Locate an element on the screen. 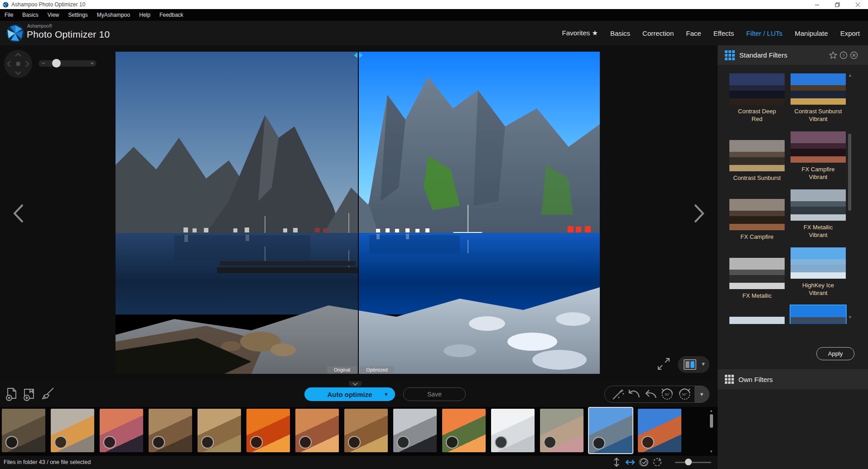 The width and height of the screenshot is (868, 469). apply-filter-button: Apply is located at coordinates (835, 353).